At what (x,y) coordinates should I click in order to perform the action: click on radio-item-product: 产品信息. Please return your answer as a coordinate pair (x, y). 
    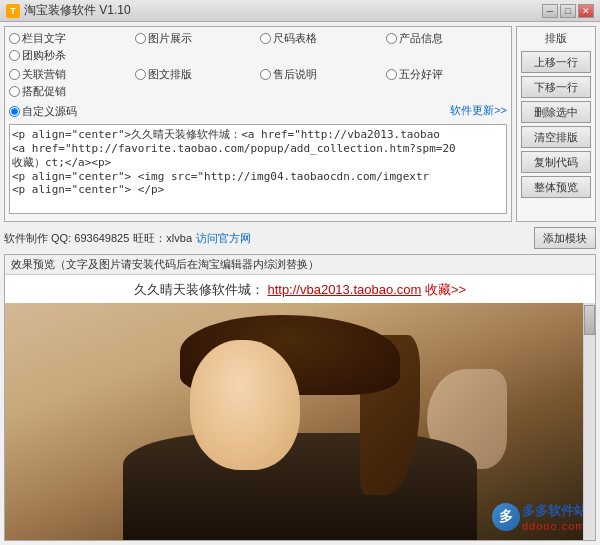
    Looking at the image, I should click on (447, 38).